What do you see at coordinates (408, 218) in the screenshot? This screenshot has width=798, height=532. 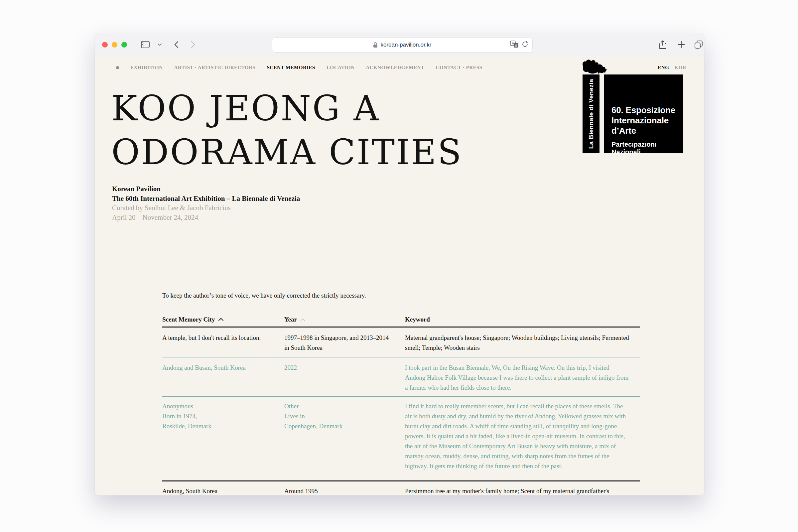 I see `meta-dates: April 20 – November 24, 2024` at bounding box center [408, 218].